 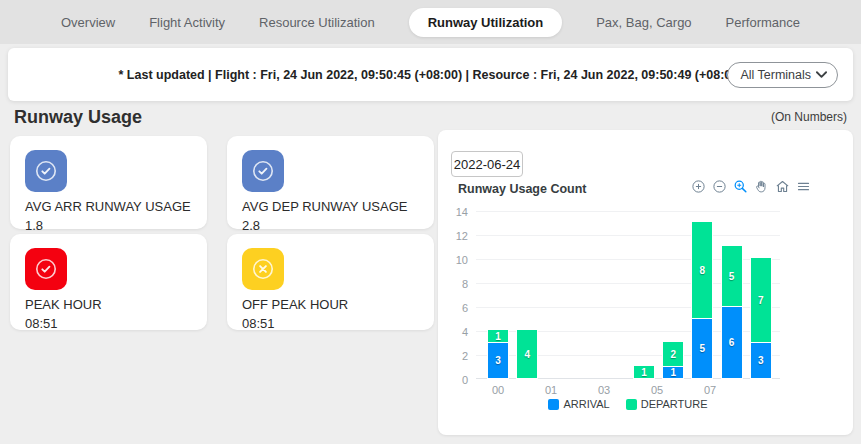 I want to click on bar-data-label: 8, so click(x=703, y=270).